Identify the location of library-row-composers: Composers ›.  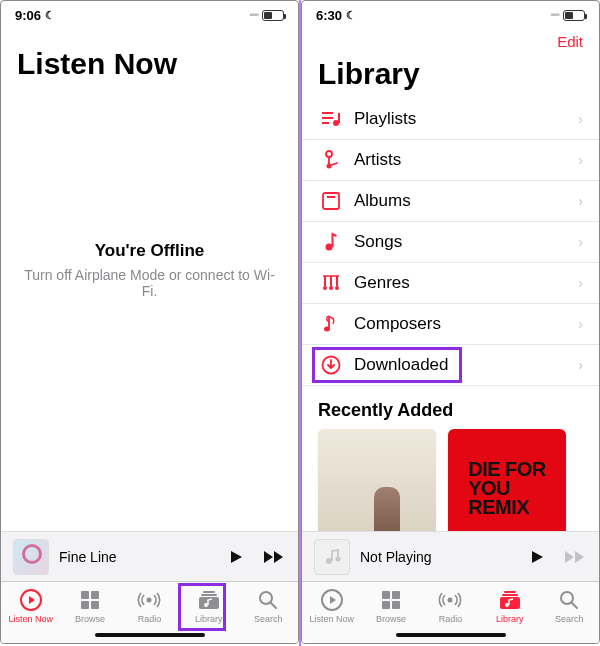
(450, 324).